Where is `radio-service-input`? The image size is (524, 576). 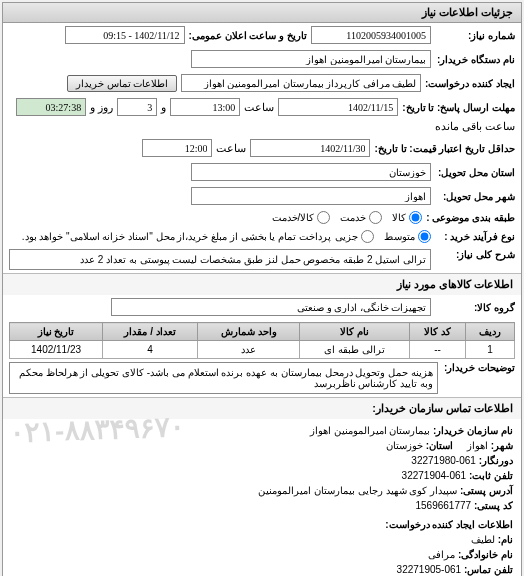
radio-service-input is located at coordinates (376, 218).